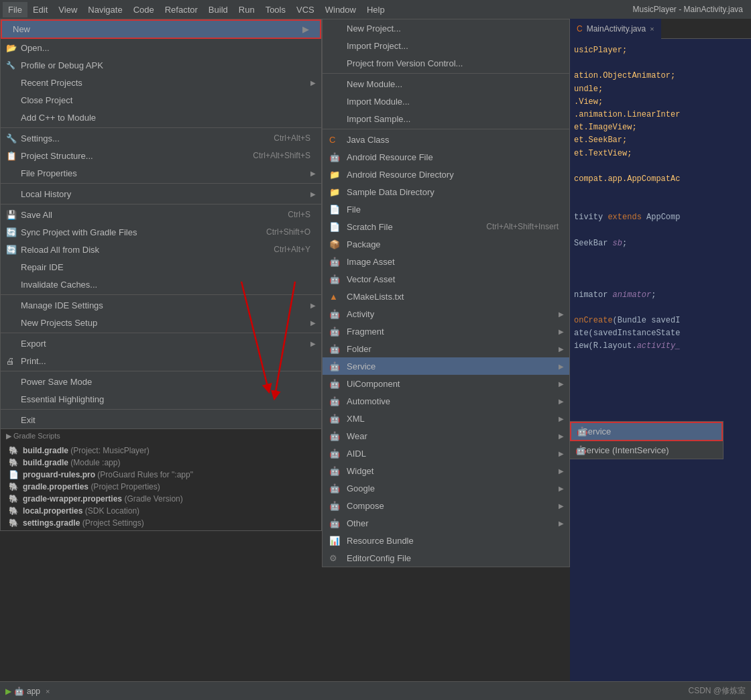 This screenshot has width=751, height=700. Describe the element at coordinates (161, 249) in the screenshot. I see `menu-item-reload: 🔄 Reload All from Disk Ctrl+Alt+Y` at that location.